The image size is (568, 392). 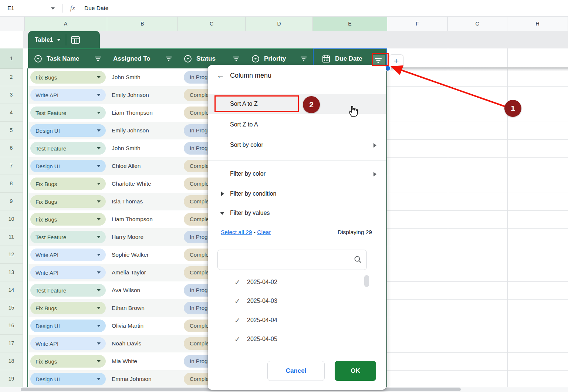 I want to click on column-header-f: F, so click(x=417, y=24).